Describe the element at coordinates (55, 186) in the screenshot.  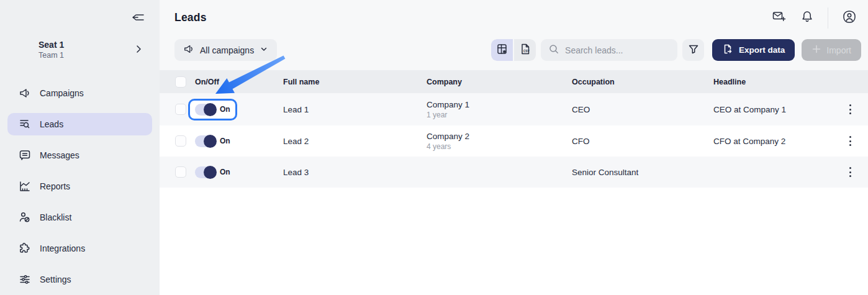
I see `sidebar-item-label: Reports` at that location.